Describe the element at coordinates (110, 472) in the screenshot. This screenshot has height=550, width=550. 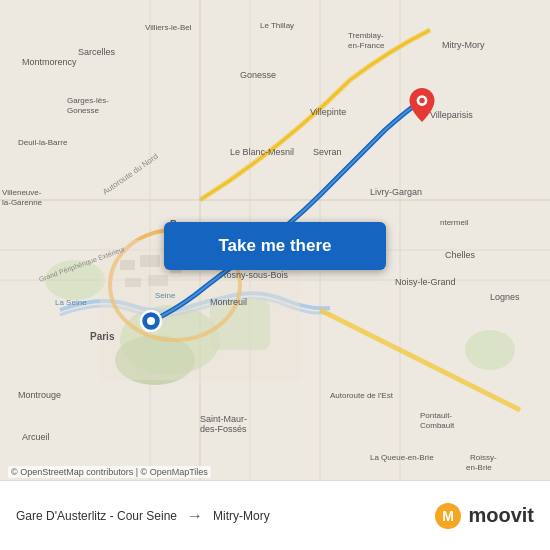
I see `map-attribution: © OpenStreetMap contributors | © OpenMap…` at that location.